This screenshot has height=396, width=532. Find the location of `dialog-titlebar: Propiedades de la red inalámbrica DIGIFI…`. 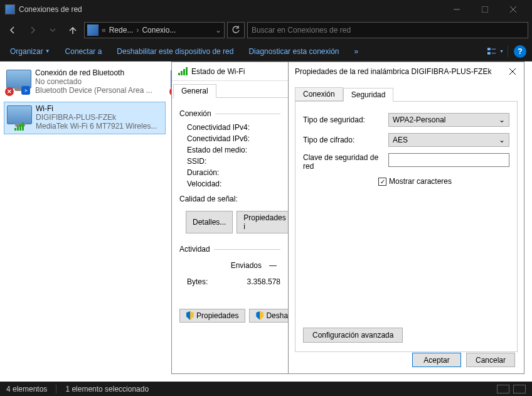

dialog-titlebar: Propiedades de la red inalámbrica DIGIFI… is located at coordinates (407, 72).